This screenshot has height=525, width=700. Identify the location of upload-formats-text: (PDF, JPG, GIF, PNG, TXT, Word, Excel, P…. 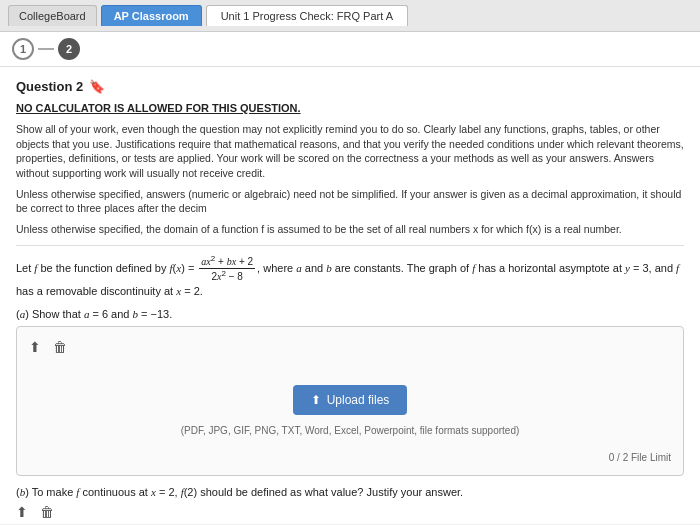
(350, 430).